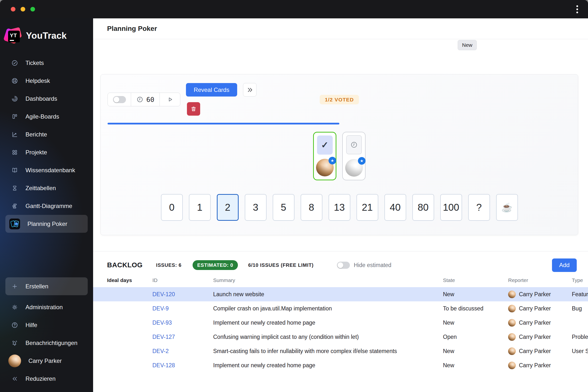 Image resolution: width=588 pixels, height=392 pixels. What do you see at coordinates (212, 90) in the screenshot?
I see `reveal-cards-button: Reveal Cards` at bounding box center [212, 90].